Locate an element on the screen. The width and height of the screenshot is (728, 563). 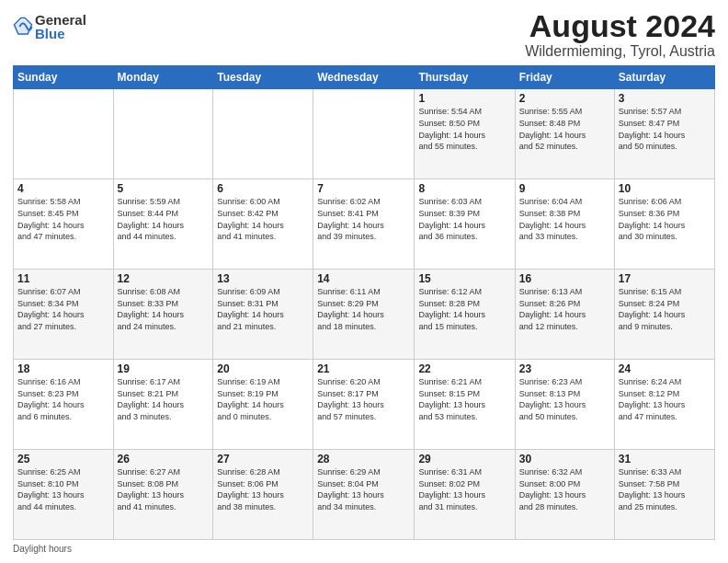
logo: General Blue is located at coordinates (50, 27).